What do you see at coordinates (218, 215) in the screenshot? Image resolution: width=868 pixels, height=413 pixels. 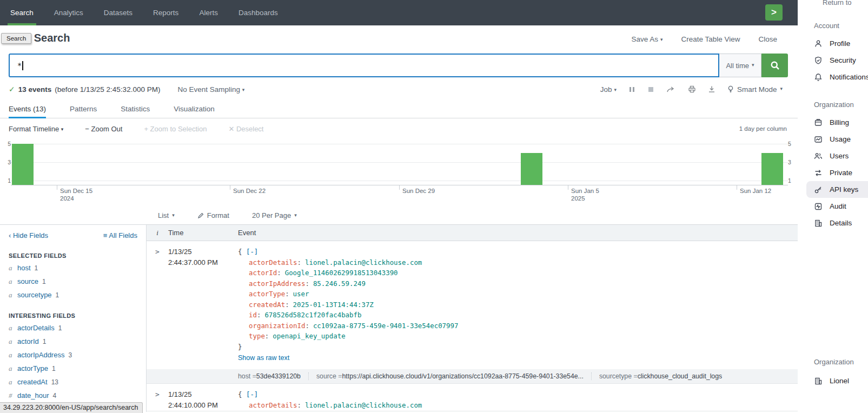 I see `format-label: Format` at bounding box center [218, 215].